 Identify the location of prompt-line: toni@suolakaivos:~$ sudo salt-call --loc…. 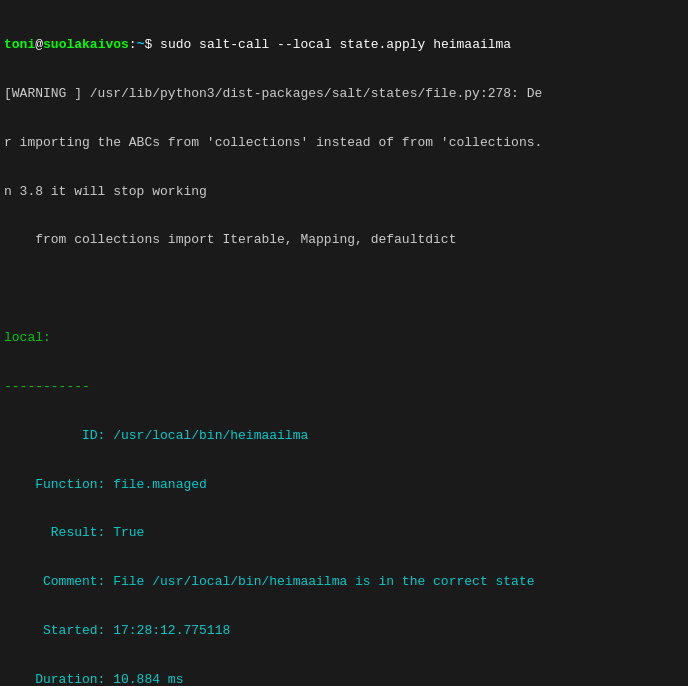
(344, 46).